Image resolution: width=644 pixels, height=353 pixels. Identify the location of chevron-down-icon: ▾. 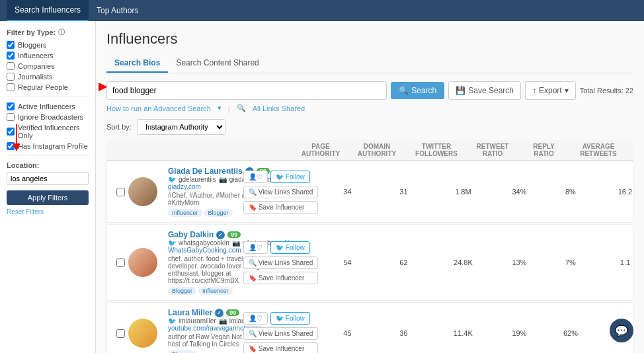
(567, 91).